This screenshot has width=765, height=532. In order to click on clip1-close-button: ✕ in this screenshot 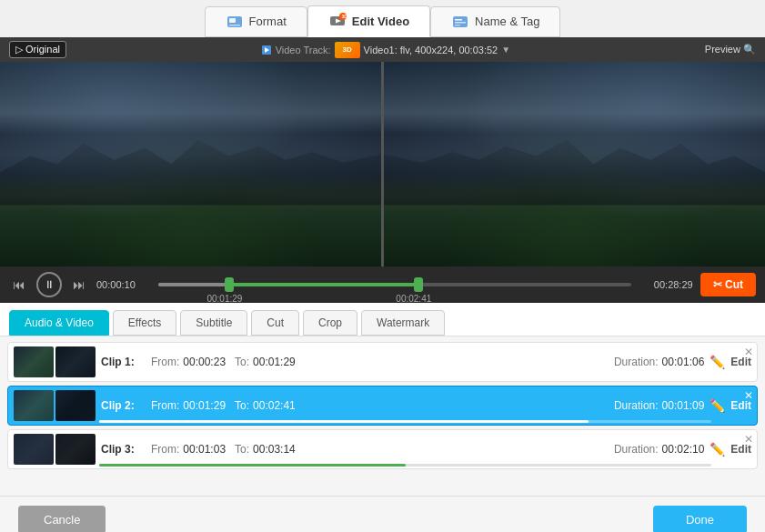, I will do `click(749, 352)`.